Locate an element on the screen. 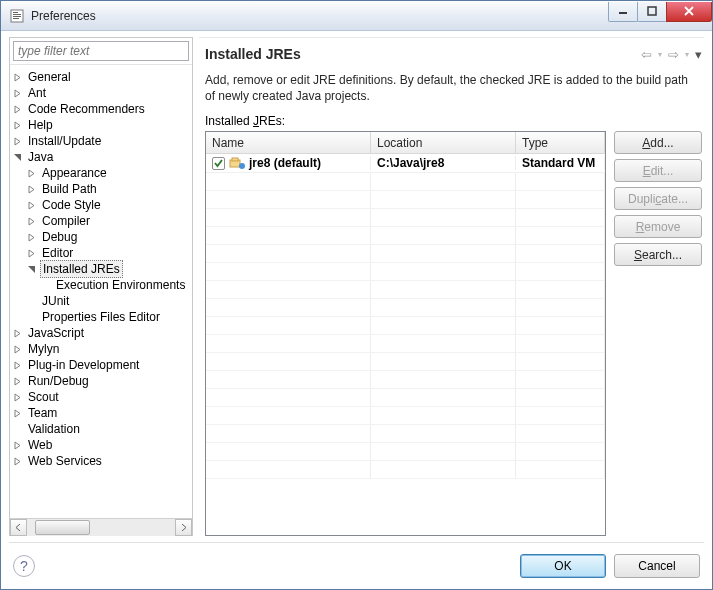 This screenshot has height=590, width=713. cancel-button: Cancel is located at coordinates (657, 566).